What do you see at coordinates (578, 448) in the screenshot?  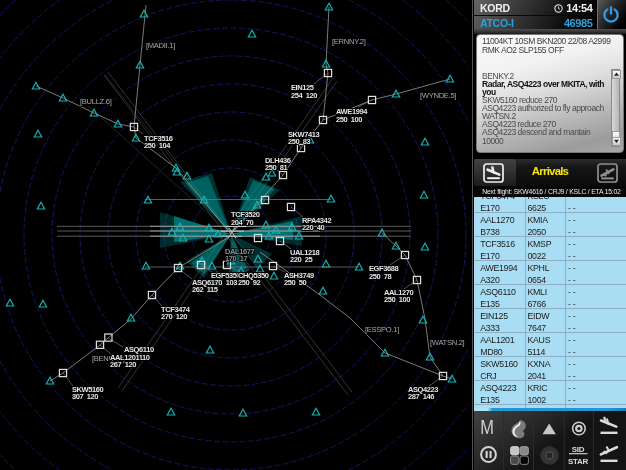 I see `svg-text: SID` at bounding box center [578, 448].